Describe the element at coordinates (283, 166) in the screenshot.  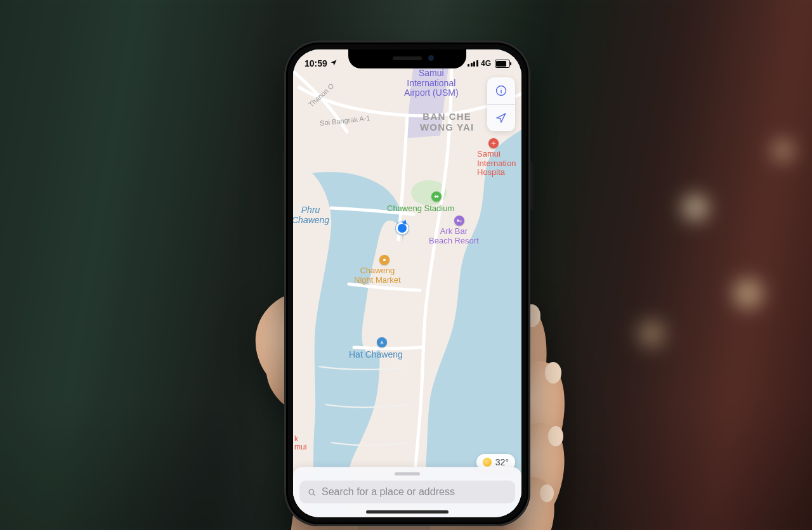
I see `volume-up-button` at that location.